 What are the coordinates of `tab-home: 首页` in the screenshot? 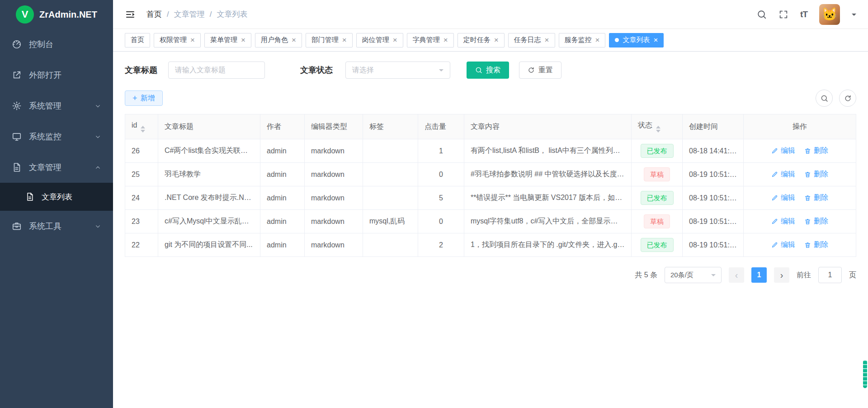 It's located at (137, 40).